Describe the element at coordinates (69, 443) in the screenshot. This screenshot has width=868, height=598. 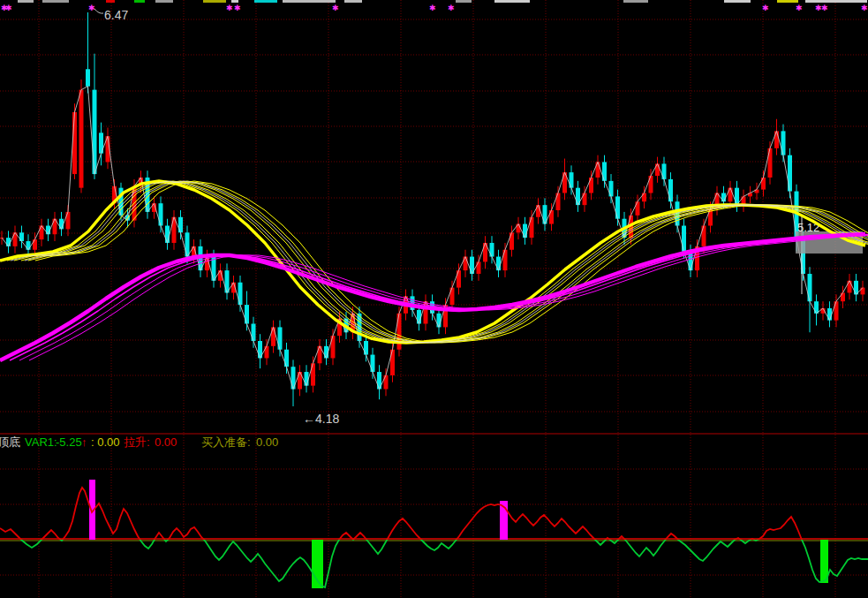
I see `var1-value: -5.25` at that location.